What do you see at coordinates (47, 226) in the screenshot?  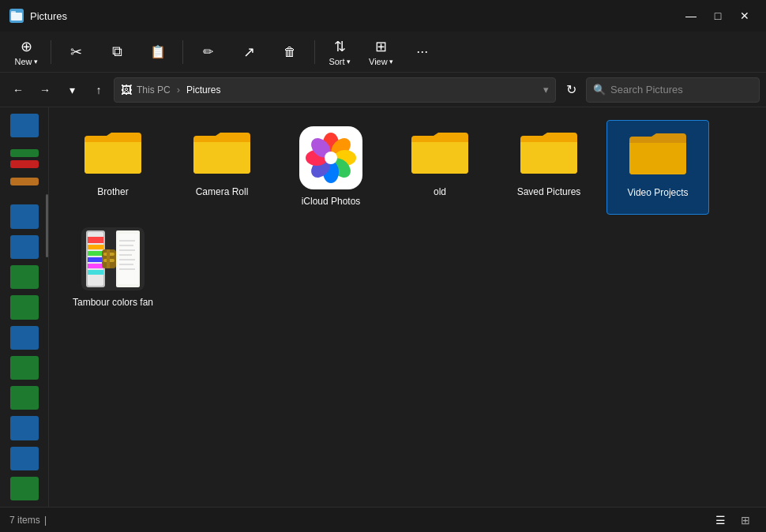 I see `sidebar-scrollbar` at bounding box center [47, 226].